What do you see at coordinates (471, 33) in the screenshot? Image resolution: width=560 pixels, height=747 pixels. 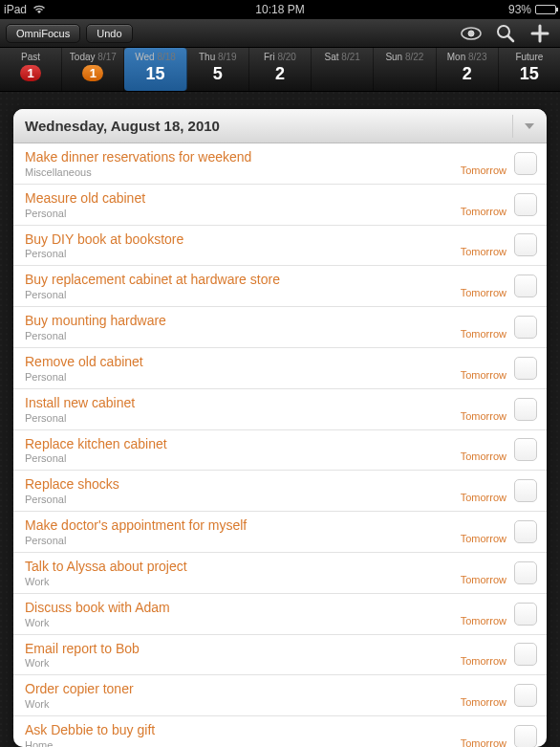 I see `view-icon` at bounding box center [471, 33].